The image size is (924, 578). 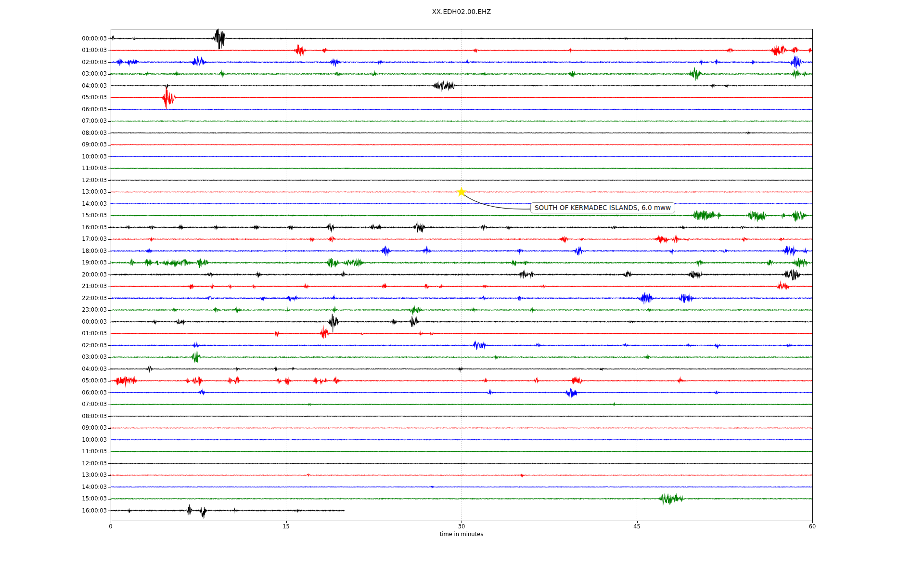 I want to click on x-tick-label: 0, so click(x=111, y=526).